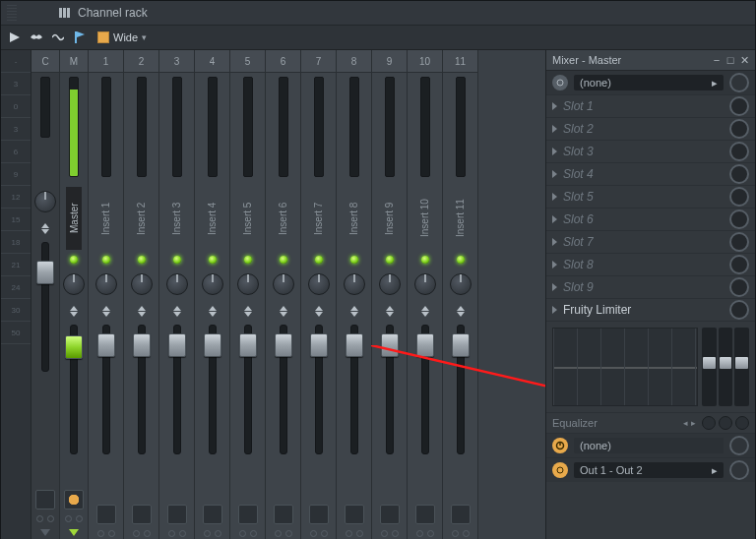 The width and height of the screenshot is (756, 539). What do you see at coordinates (709, 367) in the screenshot?
I see `eq-band-fader-low` at bounding box center [709, 367].